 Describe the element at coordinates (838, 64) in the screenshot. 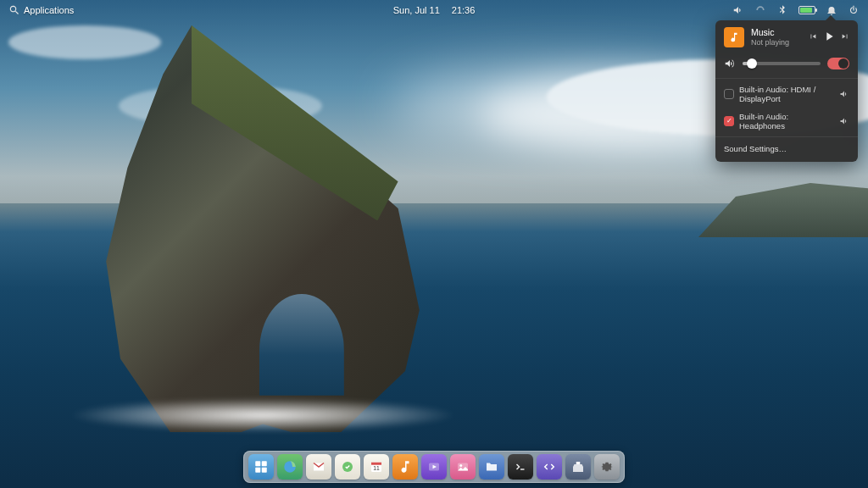

I see `amplify-toggle` at that location.